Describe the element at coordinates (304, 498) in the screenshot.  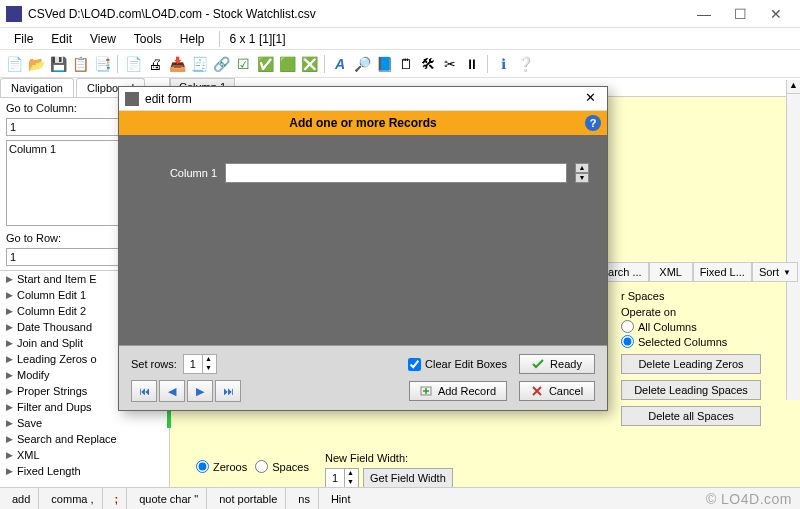
I see `status-ns: ns` at that location.